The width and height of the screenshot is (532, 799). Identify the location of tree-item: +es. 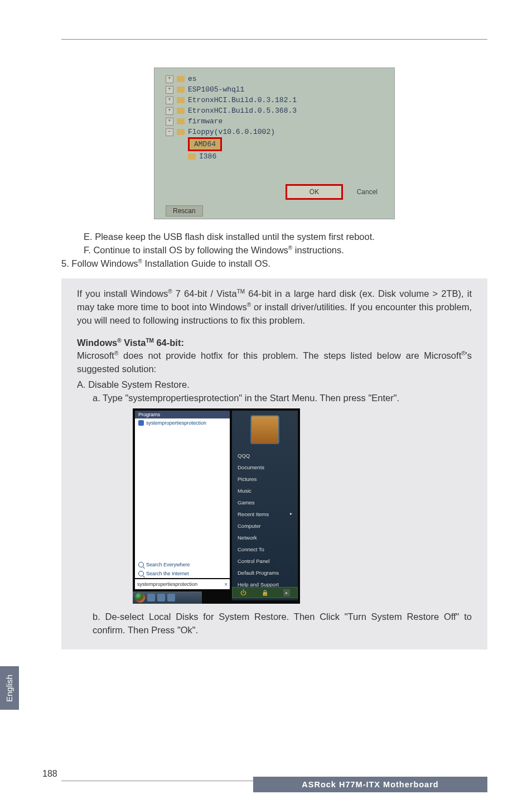
(274, 79).